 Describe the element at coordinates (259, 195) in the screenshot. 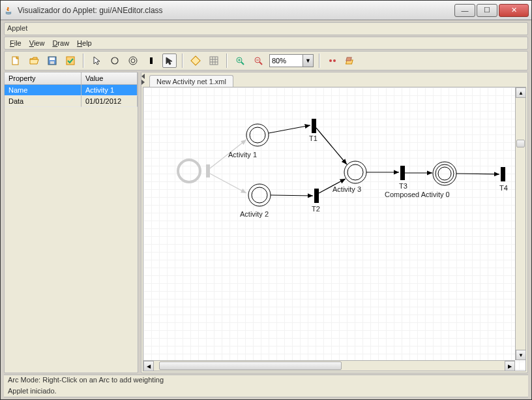

I see `activity2-node-inner` at that location.